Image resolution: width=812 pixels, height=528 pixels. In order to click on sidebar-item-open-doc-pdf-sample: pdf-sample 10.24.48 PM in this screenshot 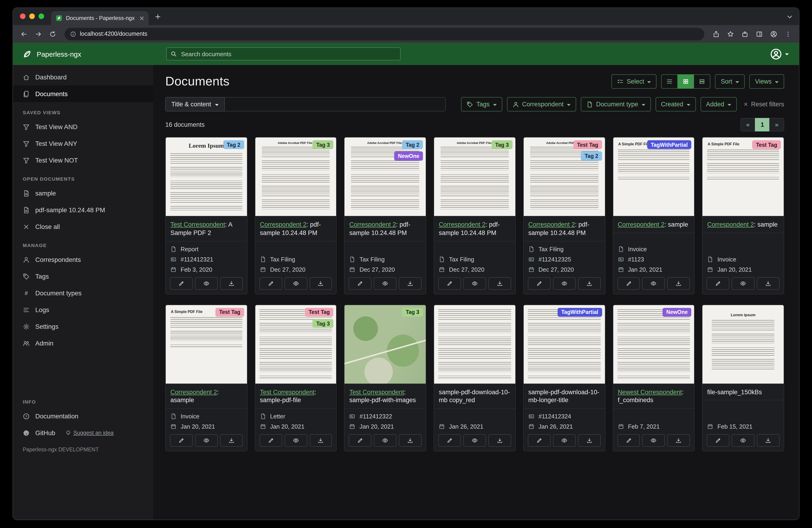, I will do `click(83, 210)`.